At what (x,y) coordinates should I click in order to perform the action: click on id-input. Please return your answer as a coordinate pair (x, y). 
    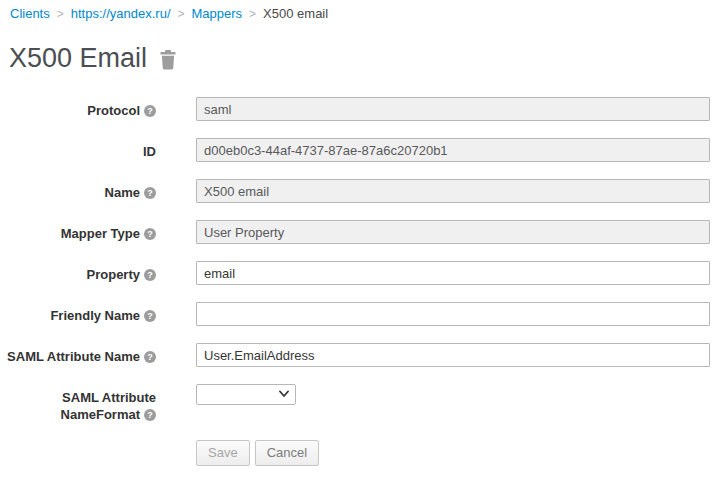
    Looking at the image, I should click on (453, 150).